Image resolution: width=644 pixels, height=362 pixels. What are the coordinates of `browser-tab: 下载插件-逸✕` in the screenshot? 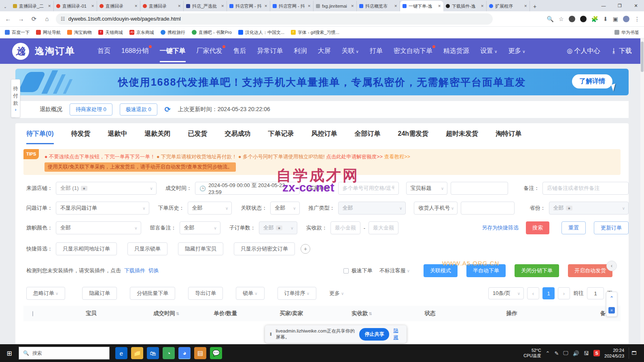 It's located at (465, 6).